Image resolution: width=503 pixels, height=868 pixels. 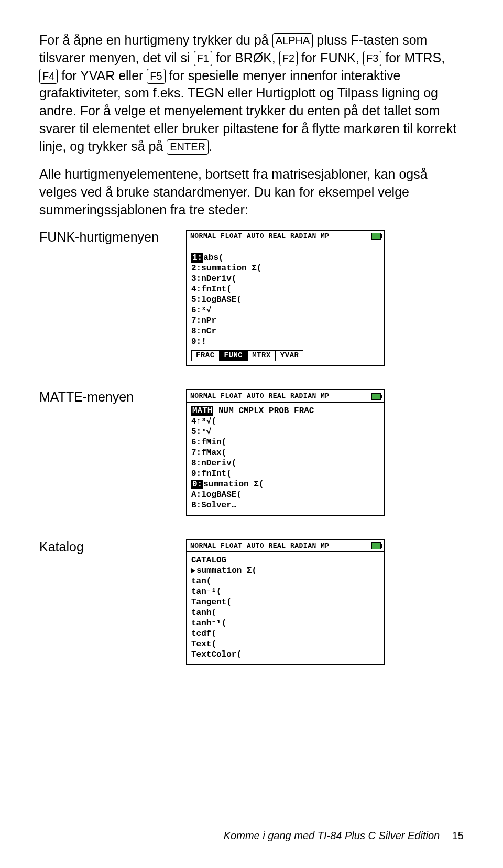 What do you see at coordinates (252, 93) in the screenshot?
I see `paragraph-1: For å åpne en hurtigmeny trykker du på A…` at bounding box center [252, 93].